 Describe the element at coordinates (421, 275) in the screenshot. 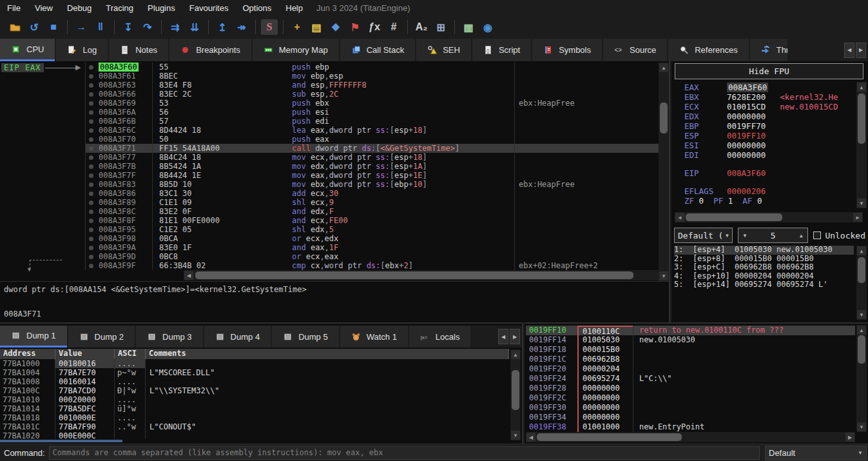

I see `disassembly-hscrollbar: ◀` at that location.